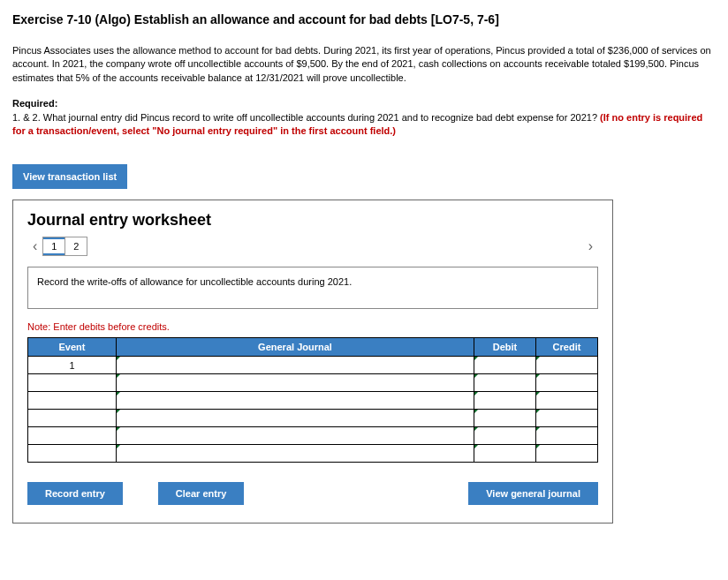 Image resolution: width=728 pixels, height=580 pixels. Describe the element at coordinates (295, 348) in the screenshot. I see `header-gj: General Journal` at that location.